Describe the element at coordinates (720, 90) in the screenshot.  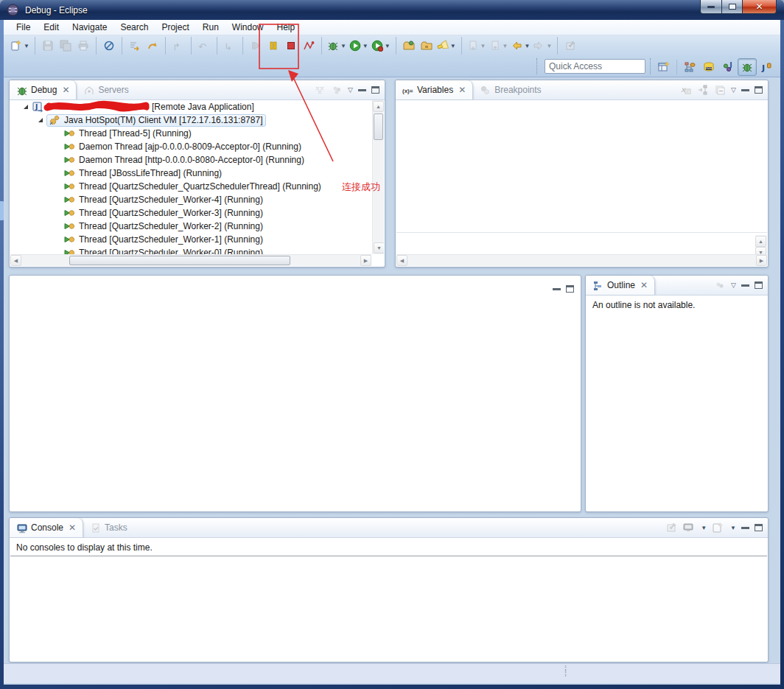
I see `collapse-all-button` at that location.